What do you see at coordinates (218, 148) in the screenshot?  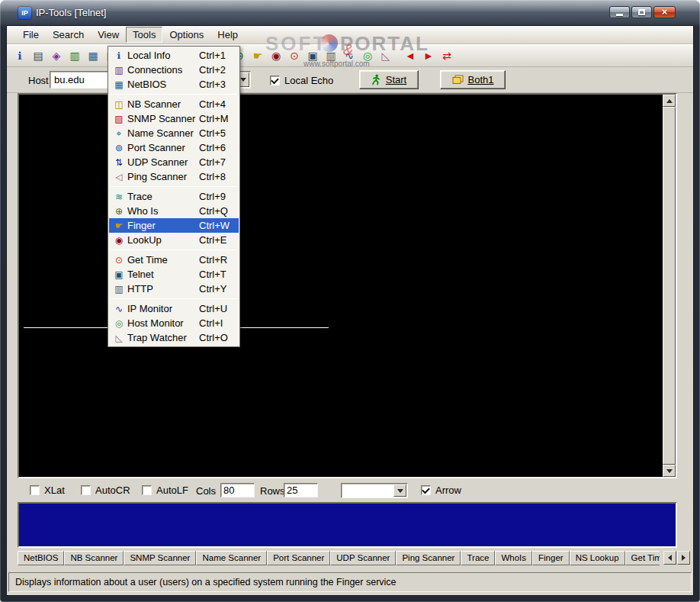 I see `menu-item-shortcut: Ctrl+6` at bounding box center [218, 148].